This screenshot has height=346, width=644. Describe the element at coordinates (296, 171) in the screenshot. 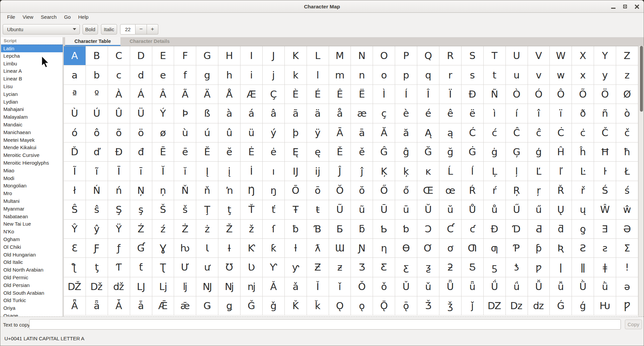

I see `grid-cell: Ĳ` at that location.